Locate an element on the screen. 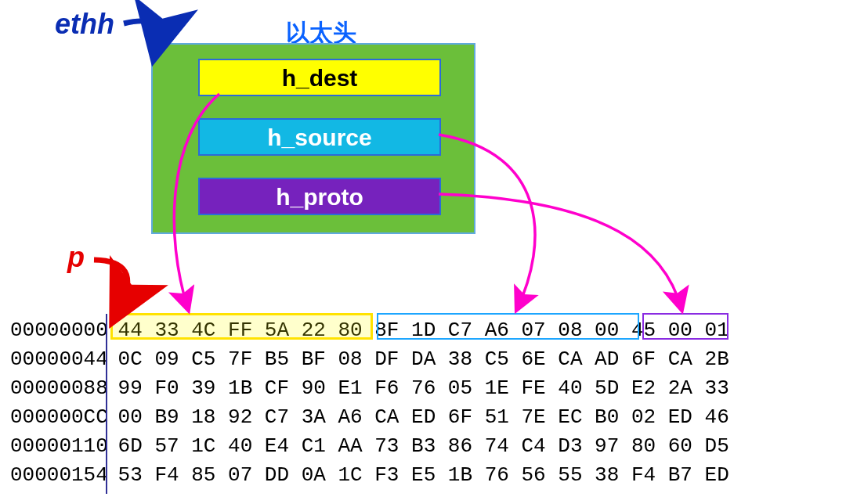 The height and width of the screenshot is (504, 846). field-h-proto: h_proto is located at coordinates (320, 196).